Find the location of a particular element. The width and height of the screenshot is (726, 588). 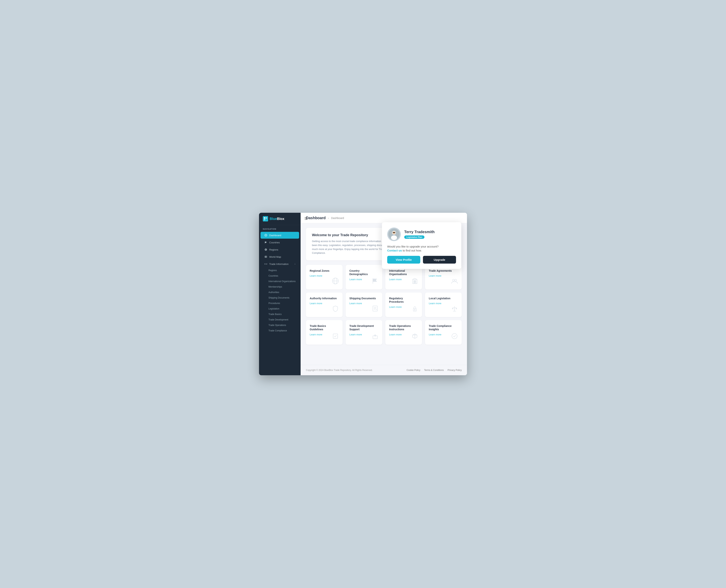

sidebar-item-dashboard: Dashboard is located at coordinates (280, 235).